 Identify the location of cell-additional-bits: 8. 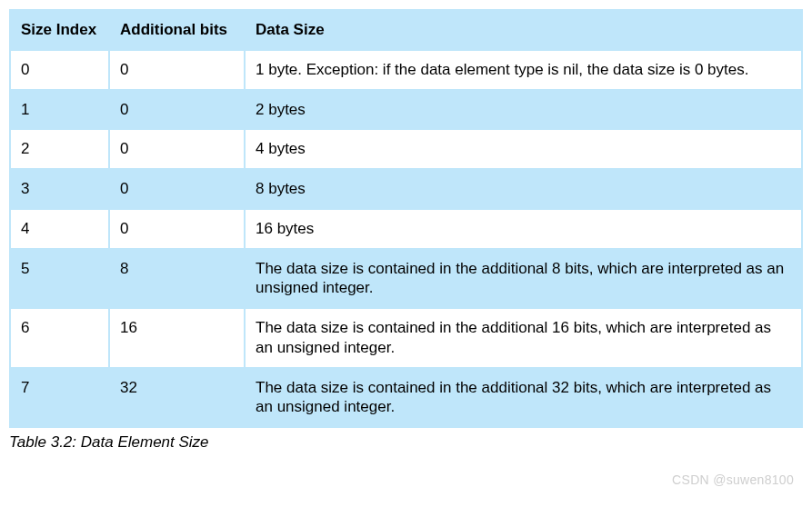
(176, 279).